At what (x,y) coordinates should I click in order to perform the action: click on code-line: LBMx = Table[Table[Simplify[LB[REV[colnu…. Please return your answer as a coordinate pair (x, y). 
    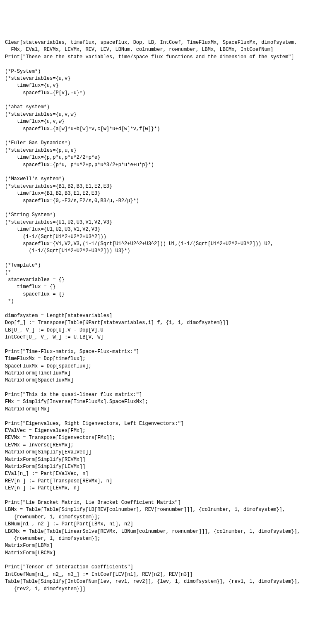
    Looking at the image, I should click on (166, 510).